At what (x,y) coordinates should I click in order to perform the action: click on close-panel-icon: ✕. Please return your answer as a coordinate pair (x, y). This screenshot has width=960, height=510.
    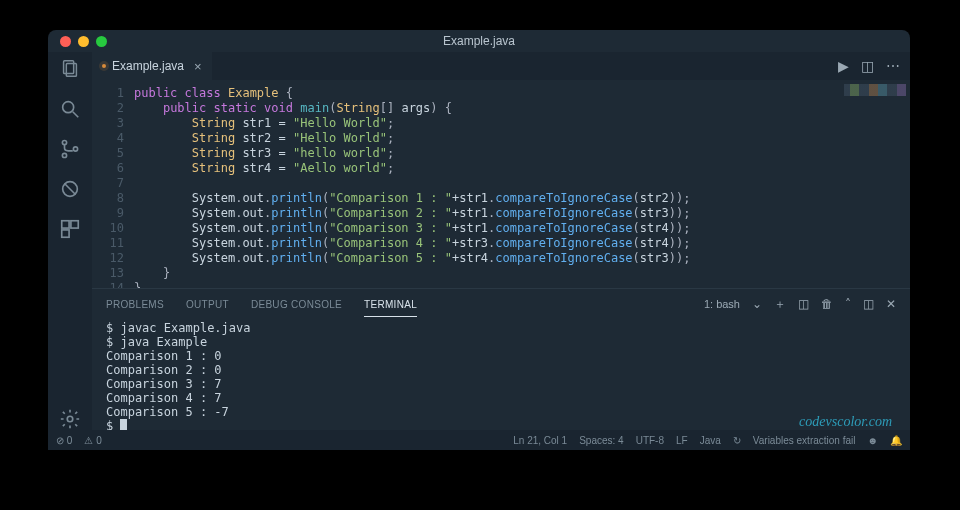
    Looking at the image, I should click on (891, 304).